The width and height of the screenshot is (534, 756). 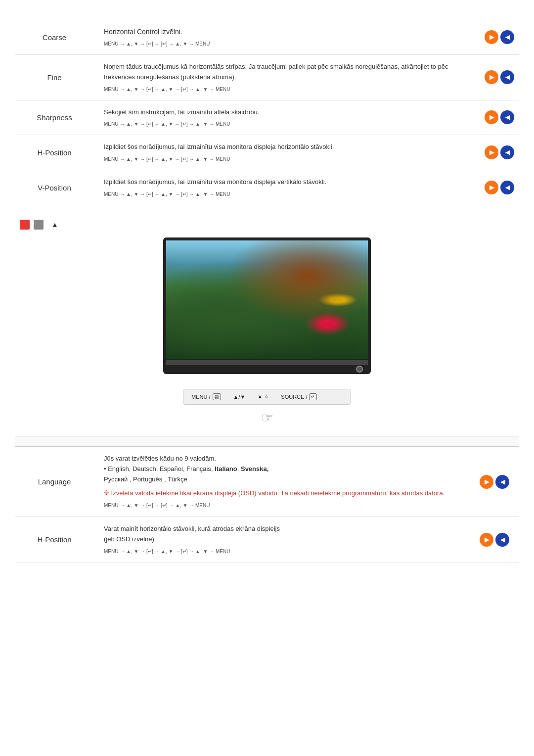 I want to click on settings-desc-3: Izpildiet šos norādījumus, lai izmainītu…, so click(x=287, y=152).